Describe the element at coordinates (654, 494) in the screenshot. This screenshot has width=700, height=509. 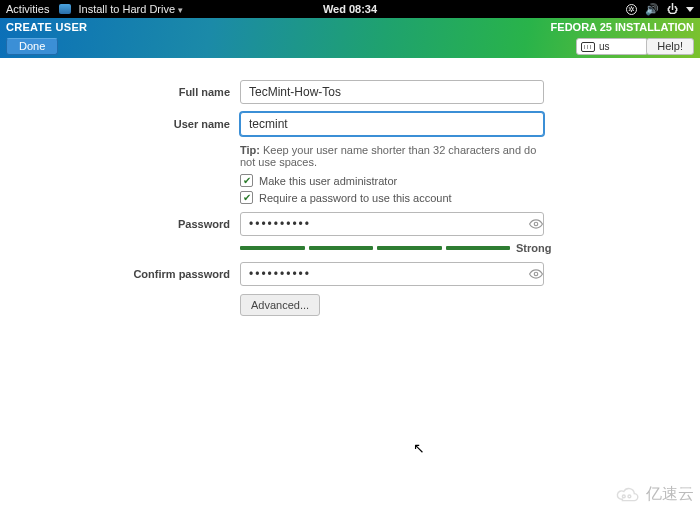
I see `watermark: 亿速云` at that location.